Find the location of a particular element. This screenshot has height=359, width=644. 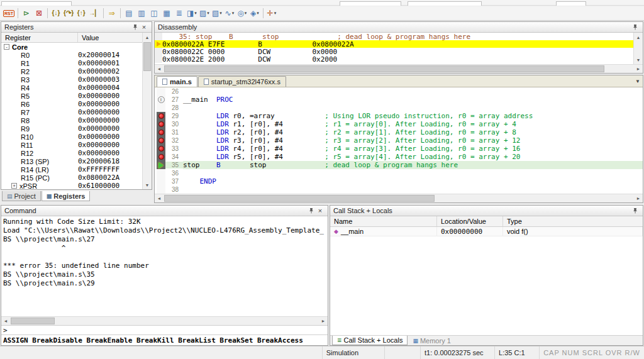

register-row-R4: R40x00000004 is located at coordinates (72, 88).